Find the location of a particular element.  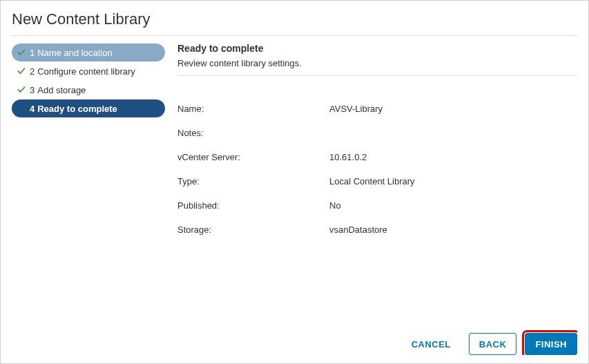

label-notes: Notes: is located at coordinates (253, 133).